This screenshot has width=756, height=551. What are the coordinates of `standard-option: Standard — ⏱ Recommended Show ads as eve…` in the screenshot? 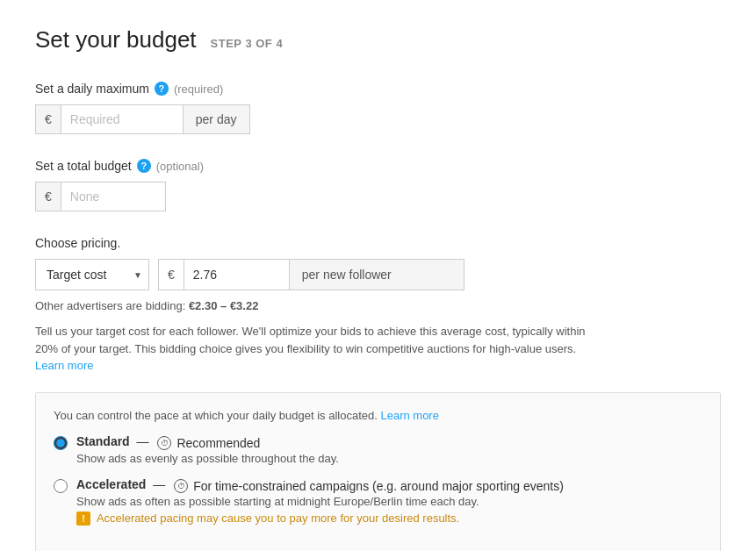 It's located at (378, 449).